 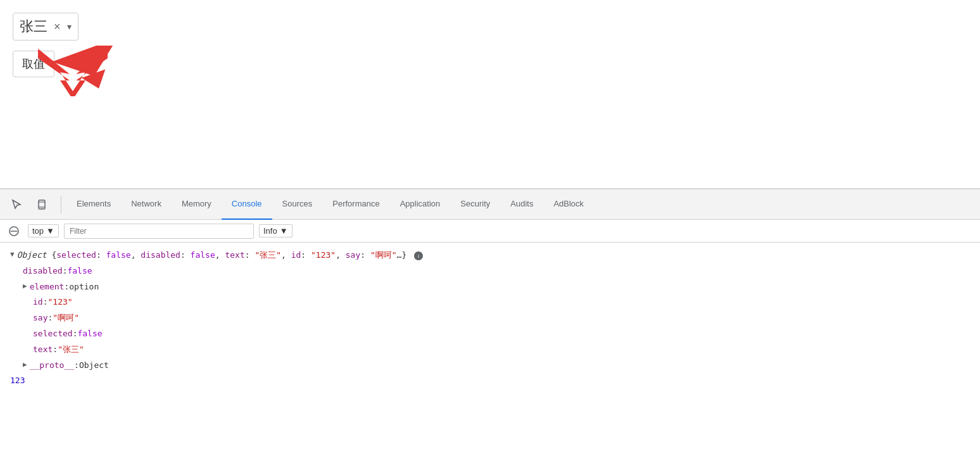 I want to click on tab-memory: Memory, so click(x=196, y=205).